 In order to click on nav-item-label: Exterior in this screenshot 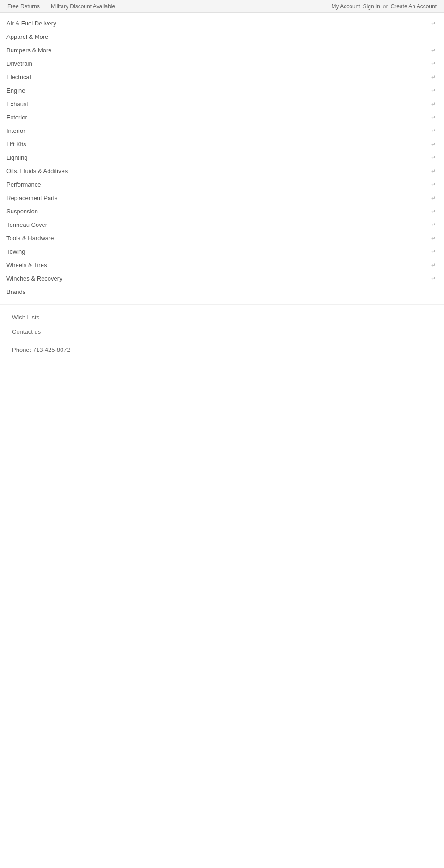, I will do `click(17, 118)`.